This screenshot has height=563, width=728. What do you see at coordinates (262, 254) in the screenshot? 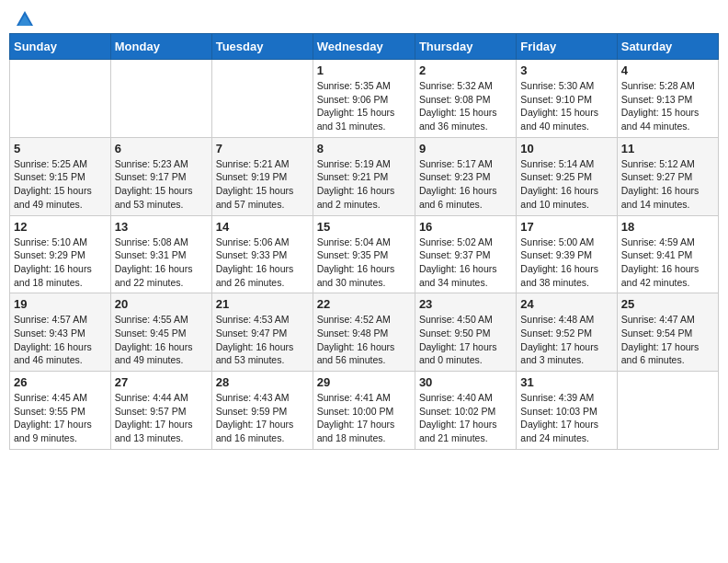
I see `calendar-cell: 14Sunrise: 5:06 AMSunset: 9:33 PMDayligh…` at bounding box center [262, 254].